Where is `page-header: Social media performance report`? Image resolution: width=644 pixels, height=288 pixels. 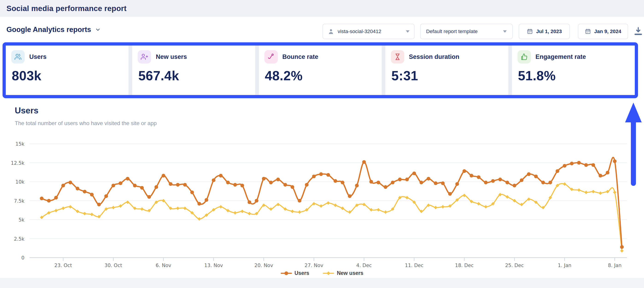
page-header: Social media performance report is located at coordinates (322, 8).